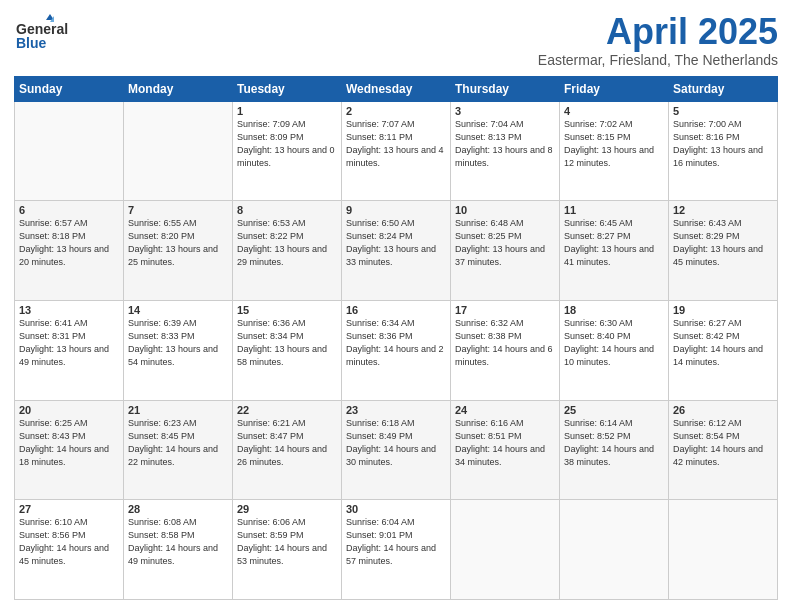  What do you see at coordinates (614, 350) in the screenshot?
I see `table-row: 18Sunrise: 6:30 AM Sunset: 8:40 PM Dayli…` at bounding box center [614, 350].